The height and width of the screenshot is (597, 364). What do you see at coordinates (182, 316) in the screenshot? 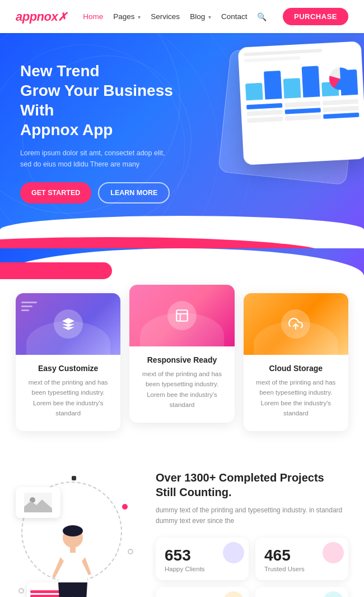
I see `layout-icon-bg` at bounding box center [182, 316].